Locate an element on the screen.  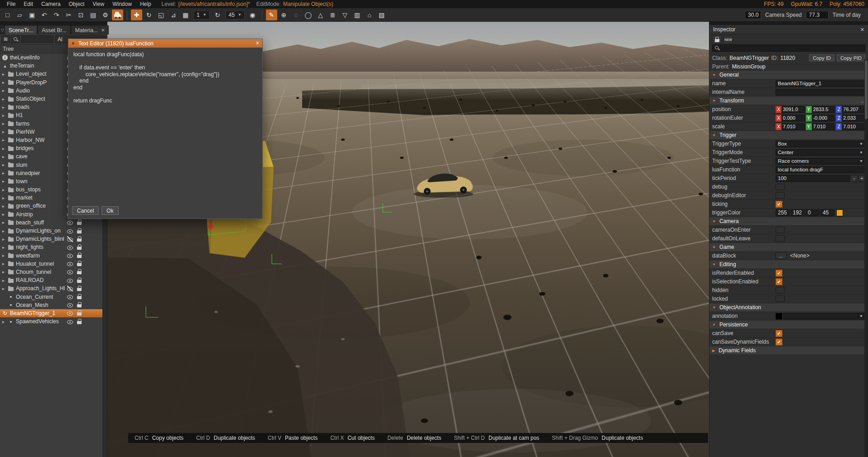
add-object-icon: ⊕ is located at coordinates (284, 15).